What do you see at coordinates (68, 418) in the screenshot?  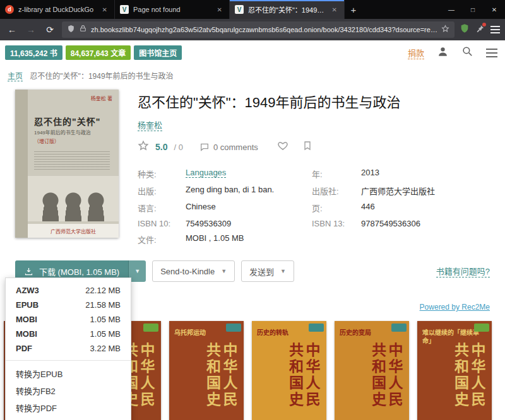 I see `convert-to-txt: 转换为TXT` at bounding box center [68, 418].